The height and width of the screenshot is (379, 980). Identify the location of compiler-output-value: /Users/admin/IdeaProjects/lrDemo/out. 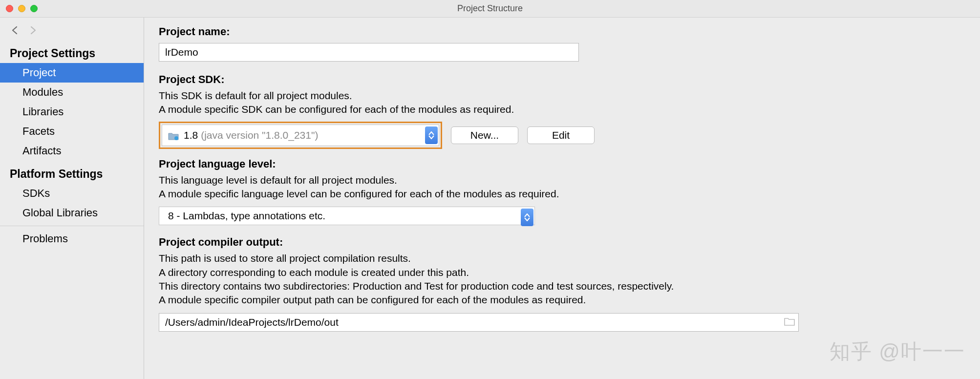
(252, 322).